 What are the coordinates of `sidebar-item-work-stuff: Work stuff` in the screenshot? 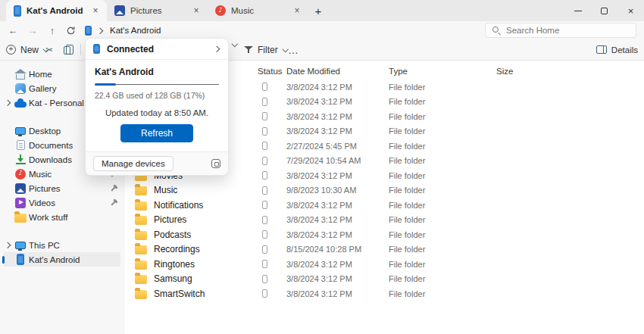 It's located at (62, 217).